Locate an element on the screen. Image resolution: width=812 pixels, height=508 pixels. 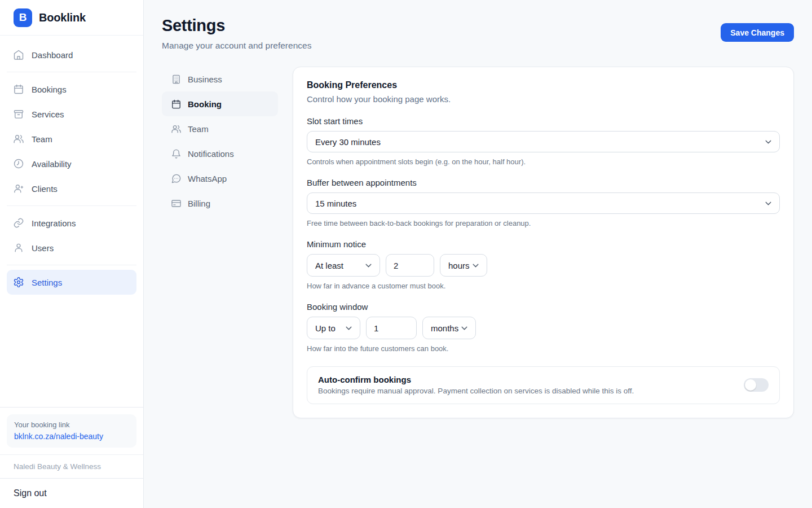
user-icon is located at coordinates (19, 248).